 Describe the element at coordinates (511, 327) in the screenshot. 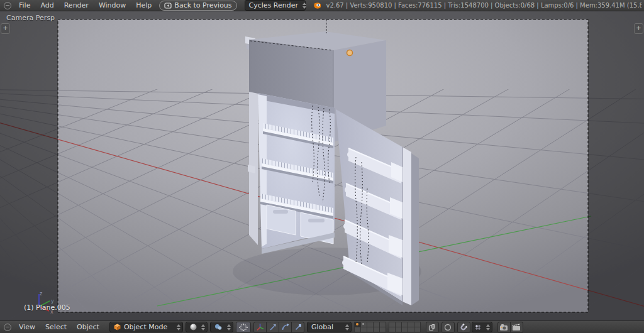

I see `render-buttons-group` at that location.